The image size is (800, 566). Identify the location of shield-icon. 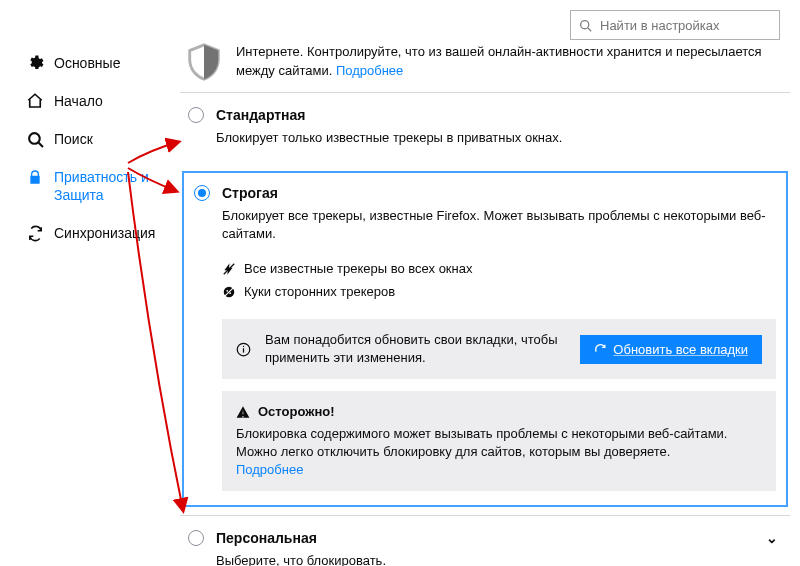
(204, 62).